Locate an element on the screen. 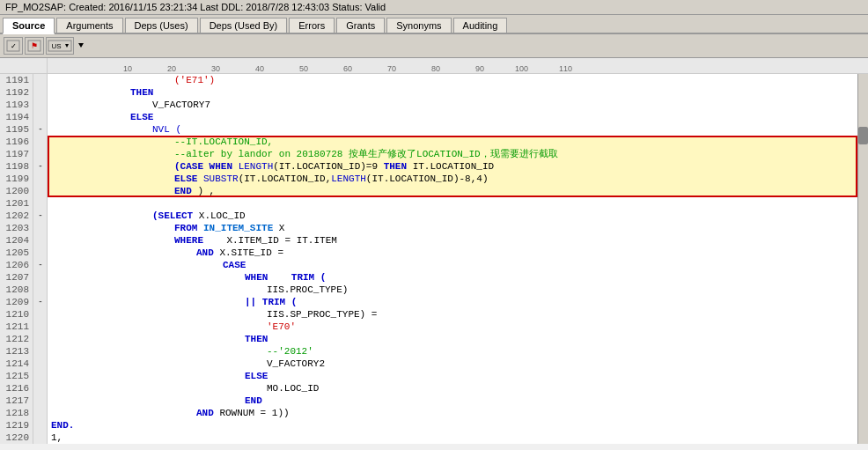 This screenshot has height=450, width=868. ln-1218: 1218 is located at coordinates (16, 413).